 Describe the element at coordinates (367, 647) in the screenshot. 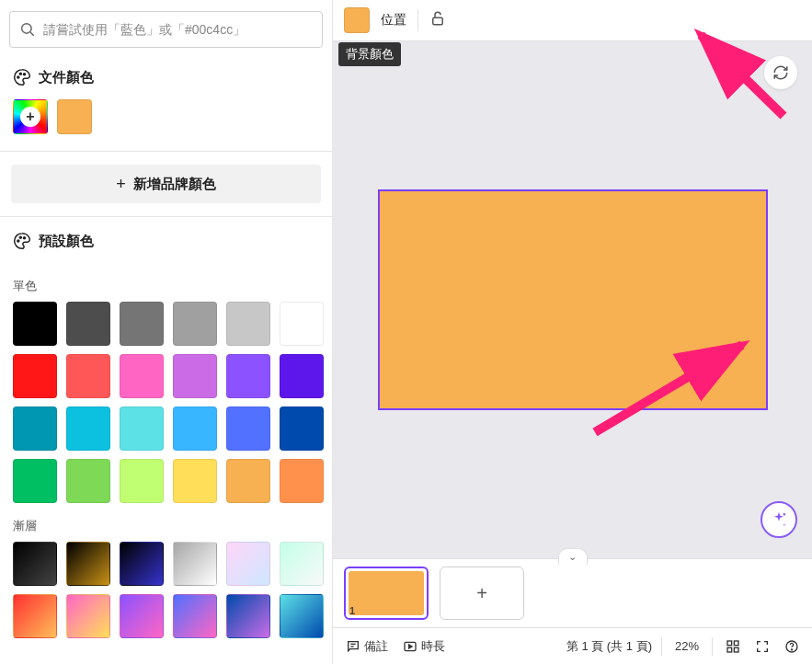

I see `notes-button: 備註` at that location.